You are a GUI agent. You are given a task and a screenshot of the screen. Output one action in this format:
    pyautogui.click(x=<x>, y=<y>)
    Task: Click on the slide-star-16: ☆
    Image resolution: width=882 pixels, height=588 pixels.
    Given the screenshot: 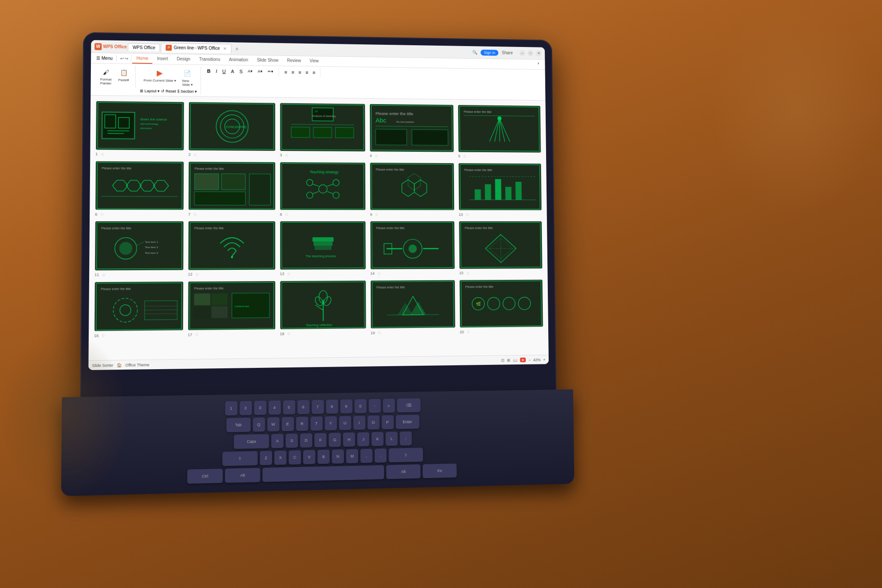 What is the action you would take?
    pyautogui.click(x=103, y=335)
    